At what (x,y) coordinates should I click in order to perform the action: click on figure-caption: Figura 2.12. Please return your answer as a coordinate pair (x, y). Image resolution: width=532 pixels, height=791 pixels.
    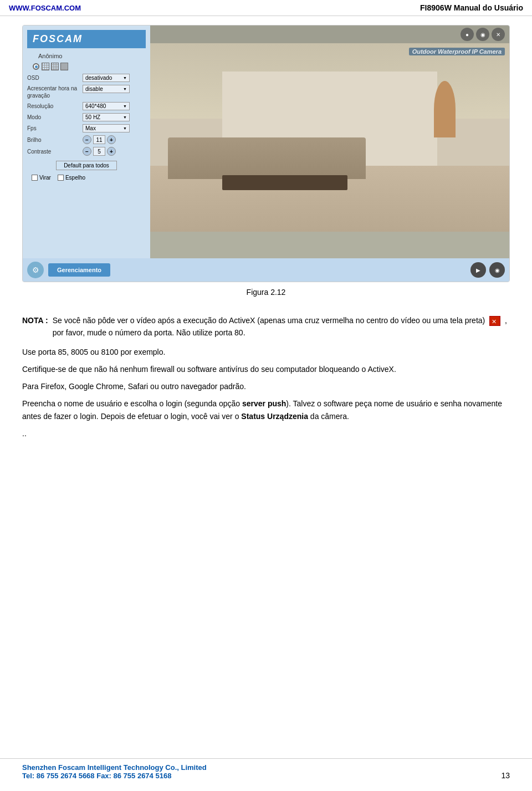
    Looking at the image, I should click on (266, 292).